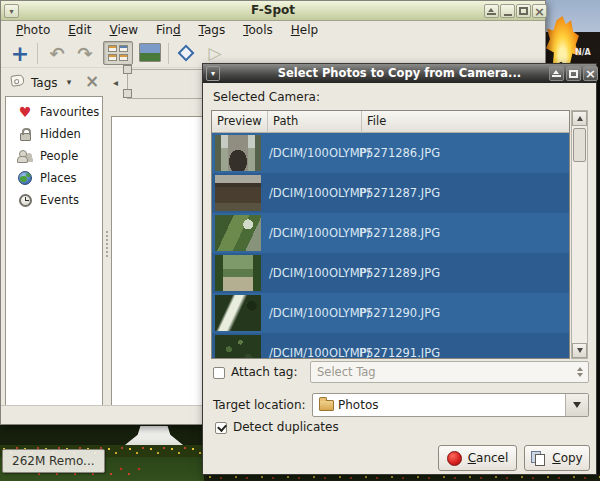 The image size is (600, 481). What do you see at coordinates (54, 461) in the screenshot?
I see `desktop-volume-icon-label: 262M Remo...` at bounding box center [54, 461].